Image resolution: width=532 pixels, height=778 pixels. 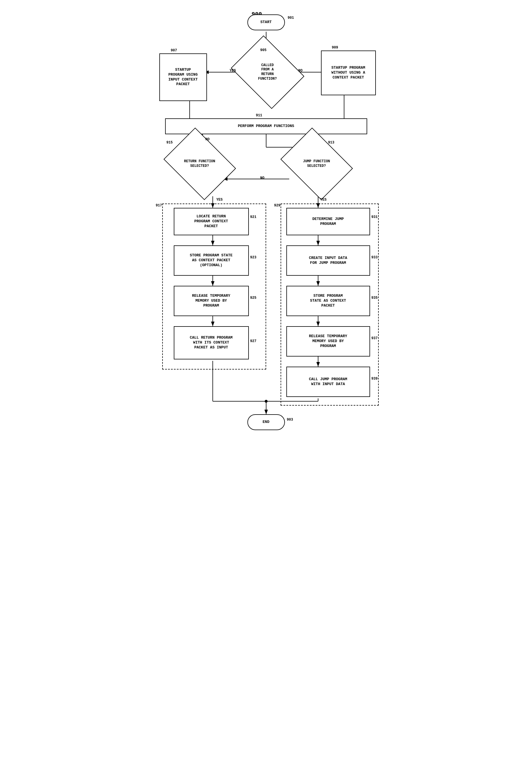 I want to click on box-935: STORE PROGRAMSTATE AS CONTEXTPACKET, so click(x=328, y=301).